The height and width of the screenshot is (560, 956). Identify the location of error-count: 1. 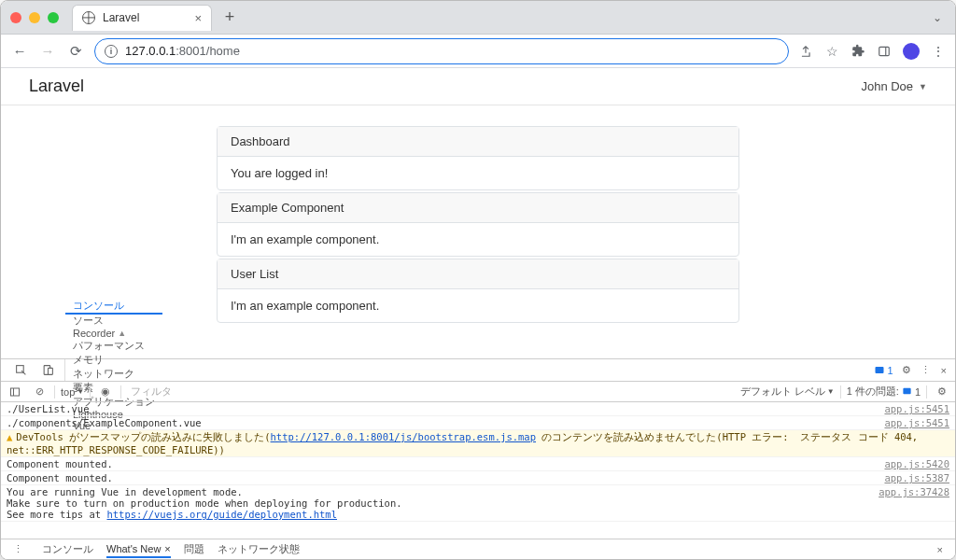
(890, 371).